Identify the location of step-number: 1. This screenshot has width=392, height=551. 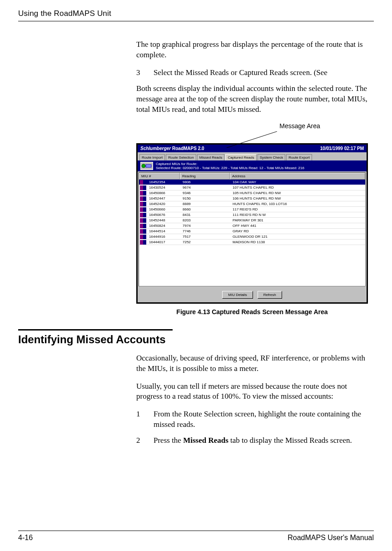
(140, 420).